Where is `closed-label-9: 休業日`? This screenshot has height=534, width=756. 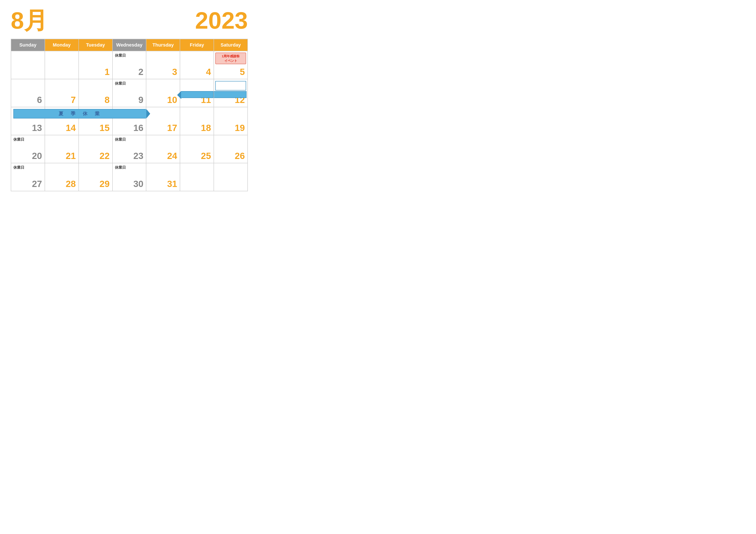
closed-label-9: 休業日 is located at coordinates (121, 84).